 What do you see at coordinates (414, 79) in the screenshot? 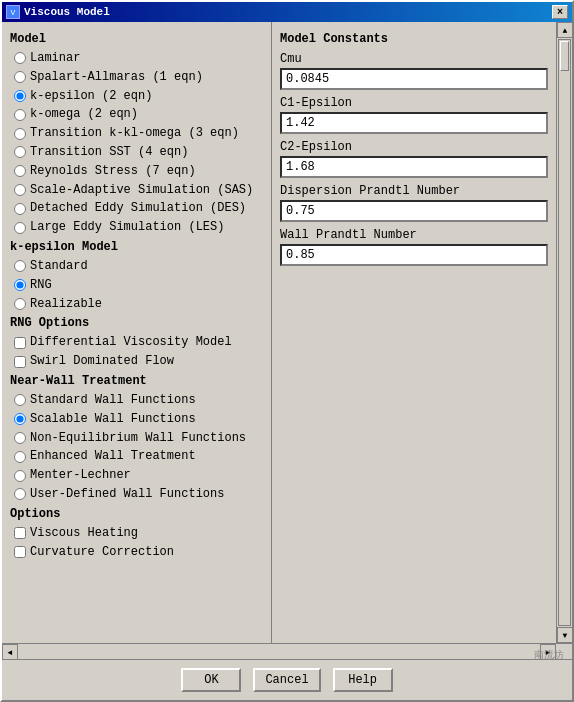
I see `cmu-input` at bounding box center [414, 79].